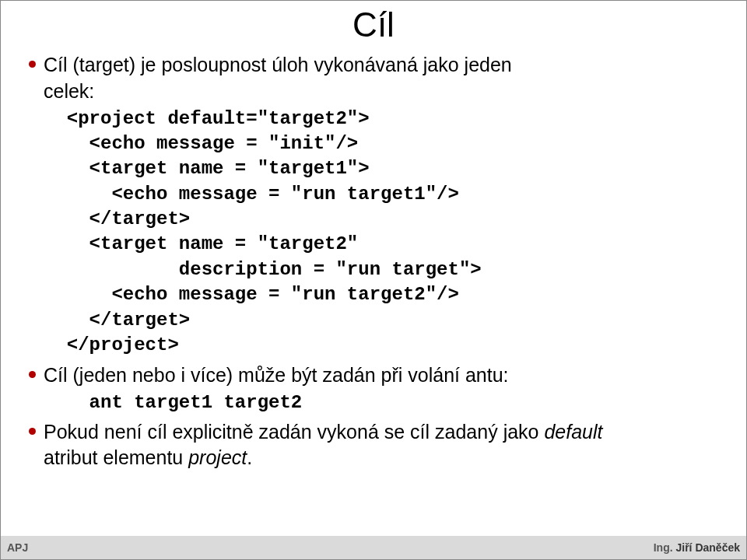  I want to click on footer-prefix: Ing., so click(665, 548).